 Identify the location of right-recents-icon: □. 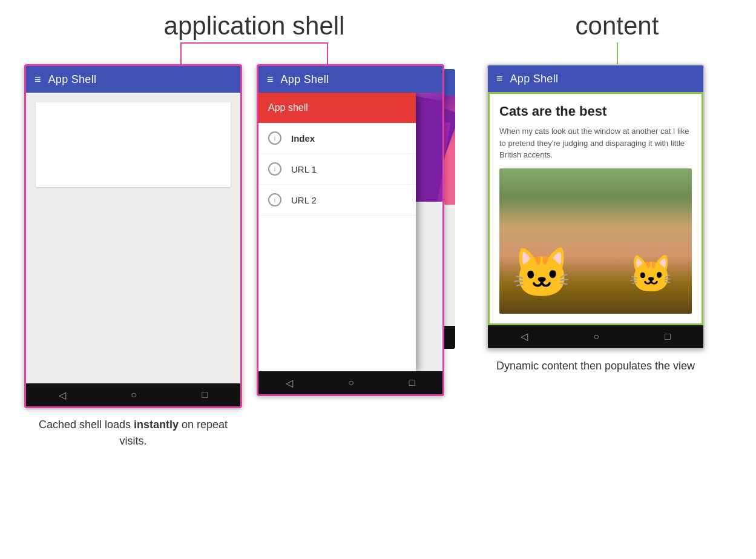
(668, 337).